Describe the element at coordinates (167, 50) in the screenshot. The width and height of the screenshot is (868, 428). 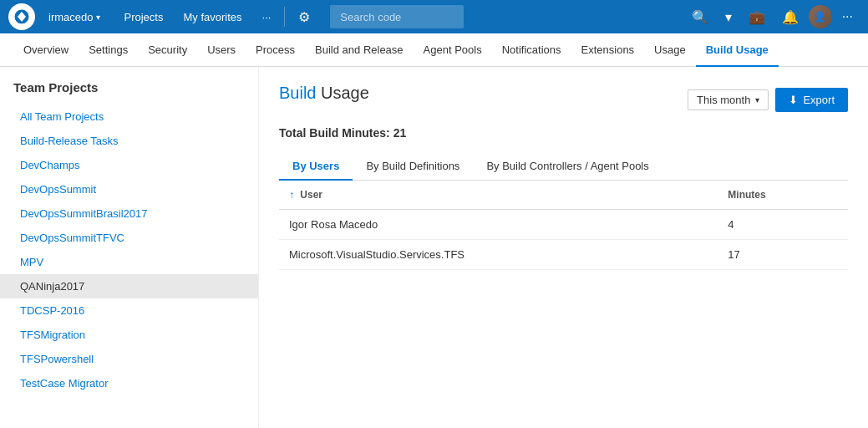
I see `nav-security: Security` at that location.